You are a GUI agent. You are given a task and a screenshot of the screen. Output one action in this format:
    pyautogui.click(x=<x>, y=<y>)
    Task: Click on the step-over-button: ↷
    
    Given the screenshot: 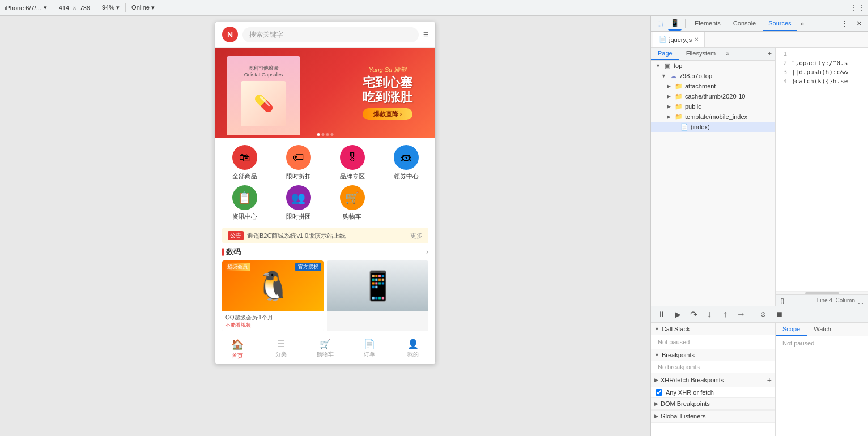 What is the action you would take?
    pyautogui.click(x=693, y=314)
    